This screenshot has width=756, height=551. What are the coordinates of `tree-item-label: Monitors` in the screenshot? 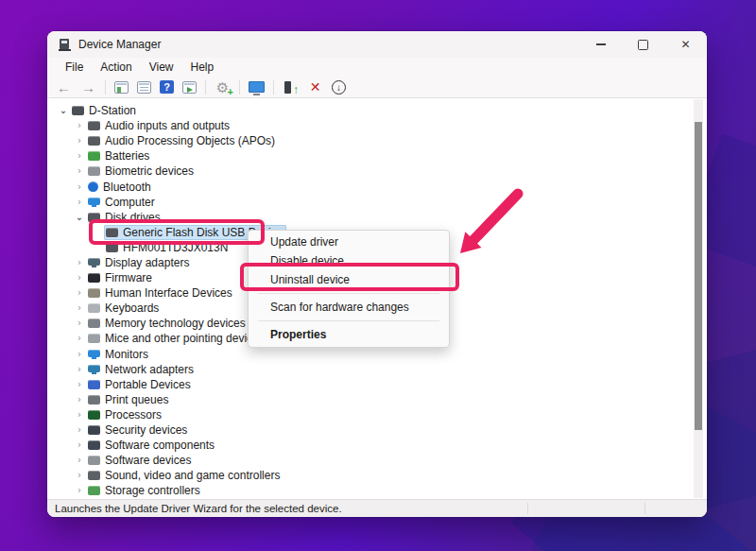 It's located at (127, 354).